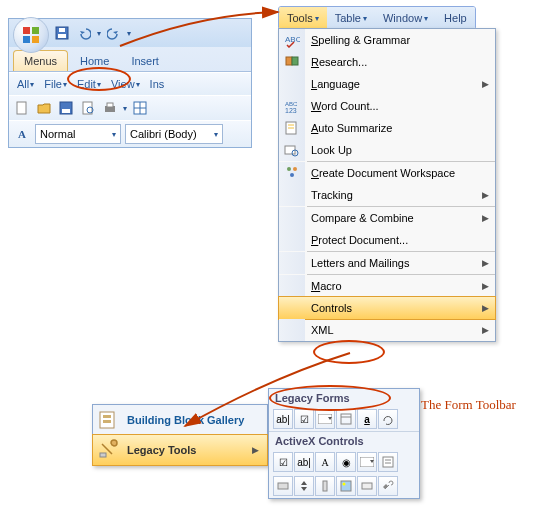  What do you see at coordinates (367, 462) in the screenshot?
I see `ax-combo-icon` at bounding box center [367, 462].